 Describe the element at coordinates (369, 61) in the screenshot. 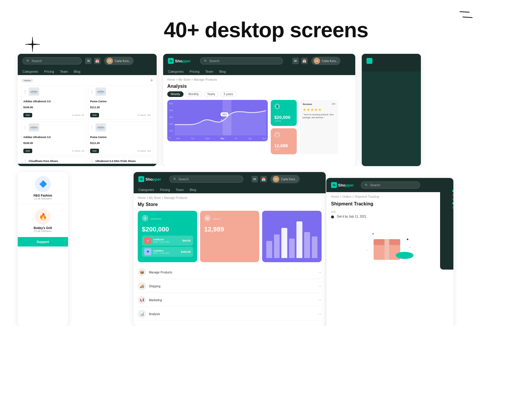

I see `logo-icon-right` at that location.